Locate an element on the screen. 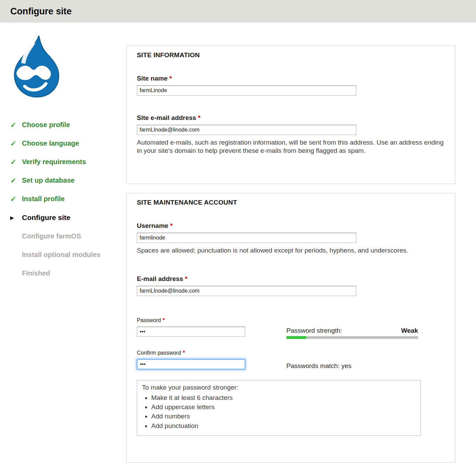 This screenshot has height=465, width=476. page-title: Configure site is located at coordinates (41, 12).